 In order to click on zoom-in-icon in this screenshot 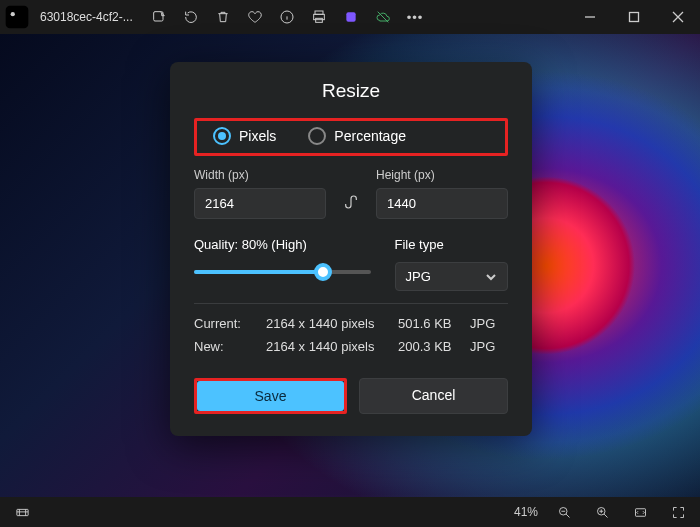, I will do `click(602, 512)`.